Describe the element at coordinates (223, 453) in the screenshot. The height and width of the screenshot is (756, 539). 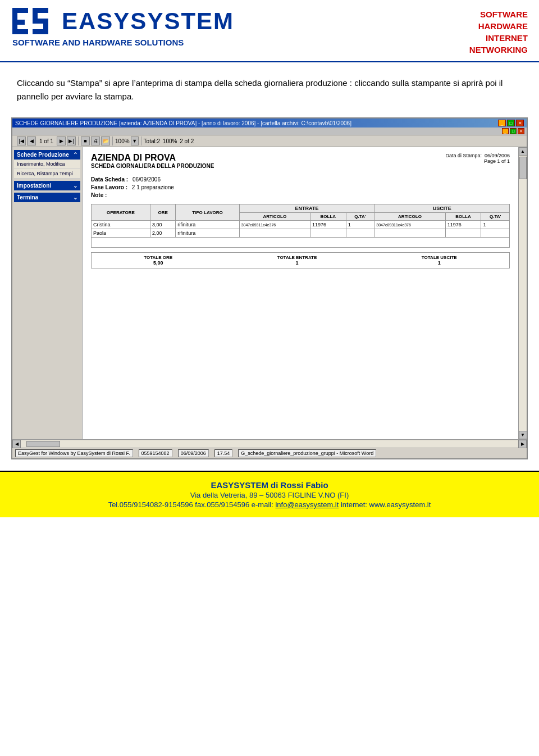
I see `statusbar-time: 17.54` at that location.